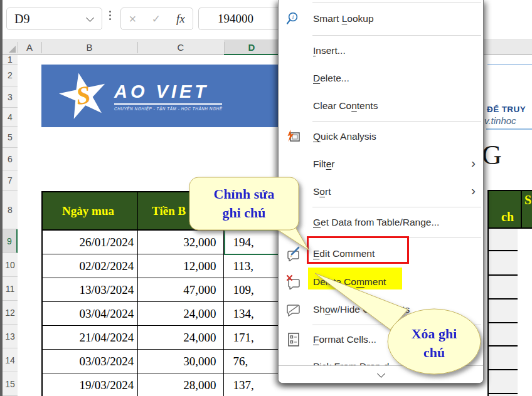  What do you see at coordinates (90, 314) in the screenshot?
I see `cell-date: 03/04/2024` at bounding box center [90, 314].